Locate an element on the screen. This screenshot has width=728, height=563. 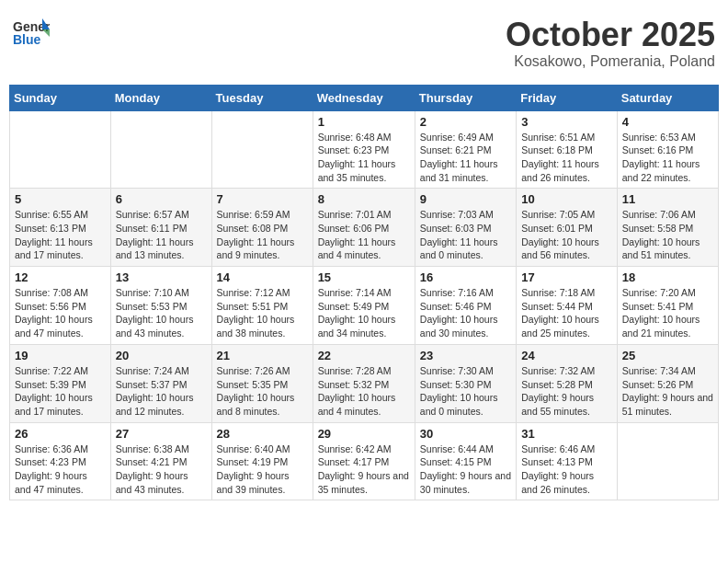
day-number: 25 is located at coordinates (667, 355).